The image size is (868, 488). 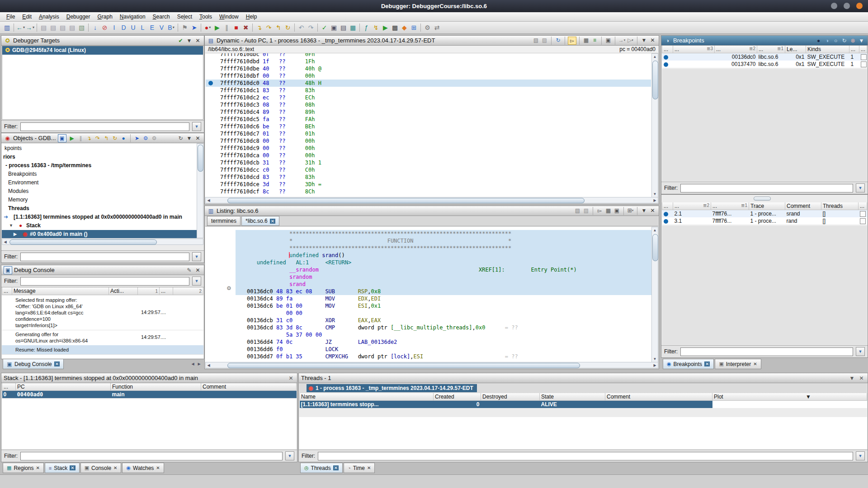 What do you see at coordinates (124, 138) in the screenshot?
I see `record-icon: ●` at bounding box center [124, 138].